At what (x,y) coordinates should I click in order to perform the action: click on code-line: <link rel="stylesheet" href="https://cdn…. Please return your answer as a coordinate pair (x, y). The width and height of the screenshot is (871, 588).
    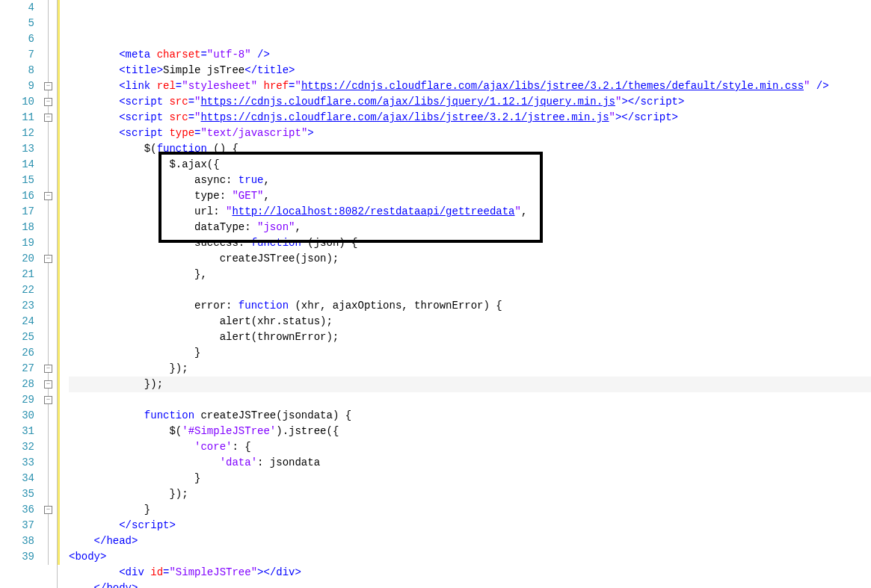
    Looking at the image, I should click on (470, 87).